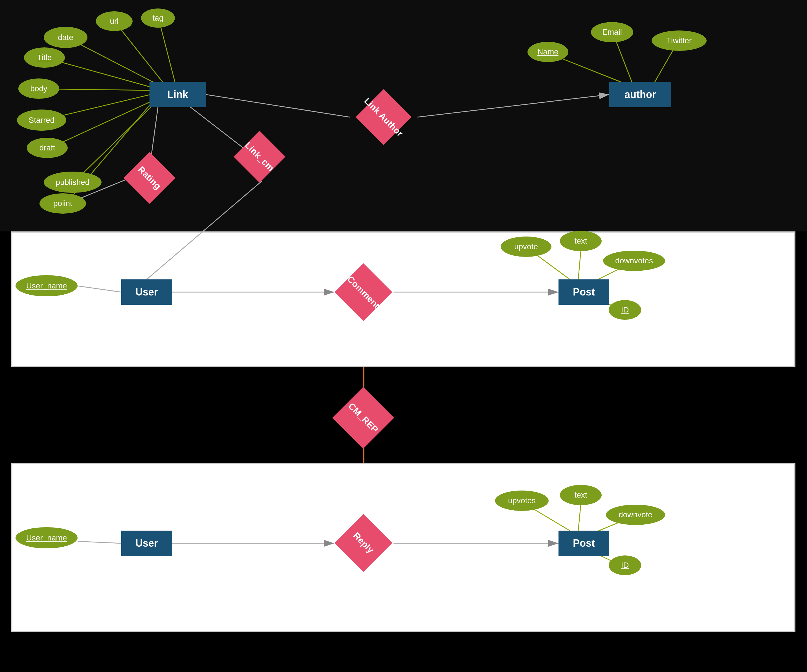 The height and width of the screenshot is (672, 807). I want to click on relationship-reply: Reply, so click(363, 543).